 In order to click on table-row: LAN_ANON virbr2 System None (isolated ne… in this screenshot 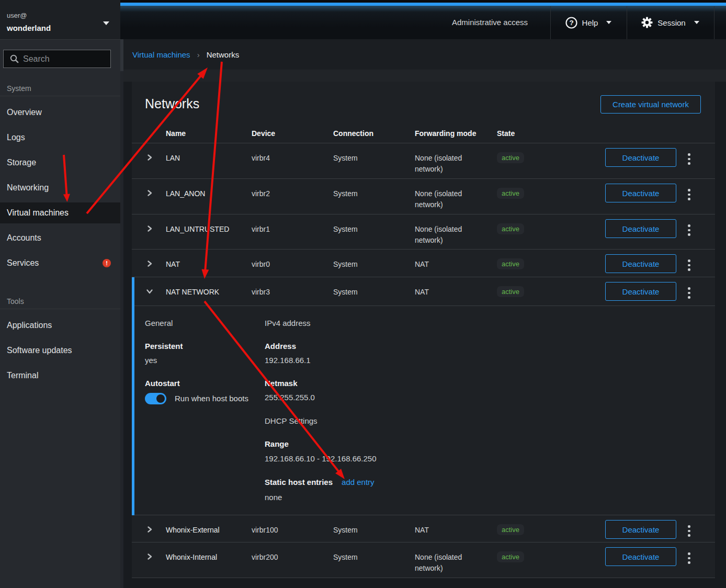, I will do `click(424, 197)`.